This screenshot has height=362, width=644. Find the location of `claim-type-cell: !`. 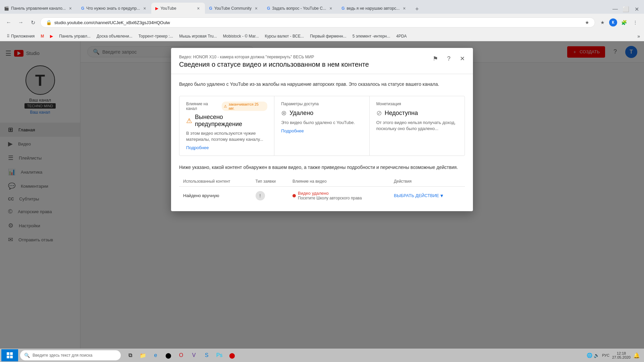

claim-type-cell: ! is located at coordinates (270, 196).